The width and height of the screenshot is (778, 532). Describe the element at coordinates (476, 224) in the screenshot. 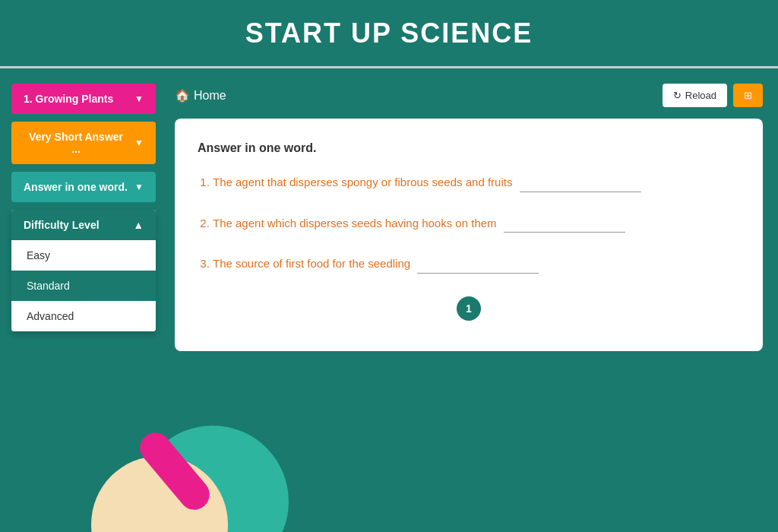

I see `question-item-2: The agent which disperses seeds having h…` at that location.